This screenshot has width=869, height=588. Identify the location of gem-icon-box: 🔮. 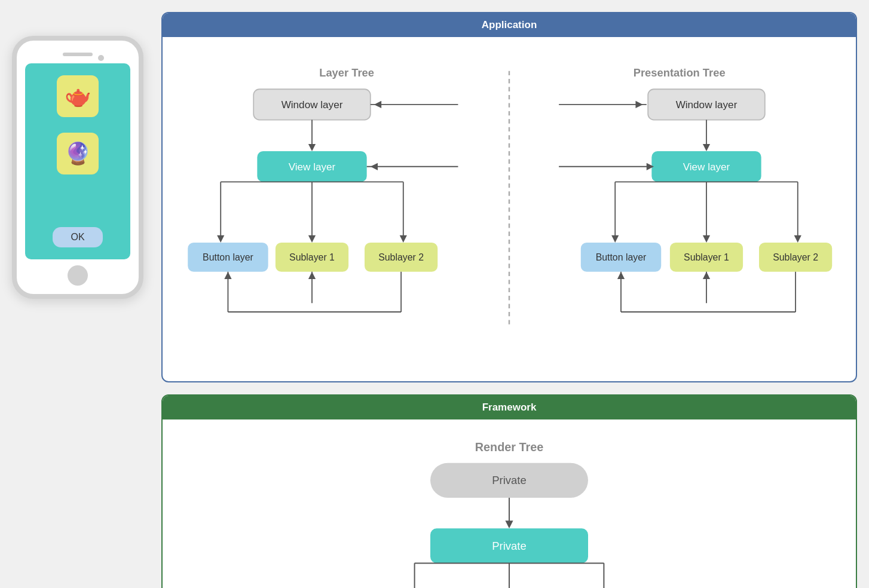
(78, 154).